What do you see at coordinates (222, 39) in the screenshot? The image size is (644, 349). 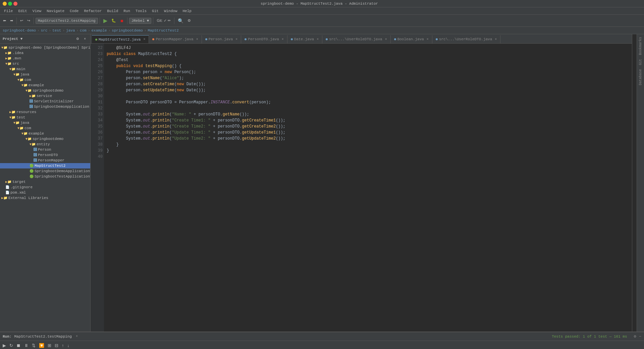 I see `tab-person: Person.java ×` at bounding box center [222, 39].